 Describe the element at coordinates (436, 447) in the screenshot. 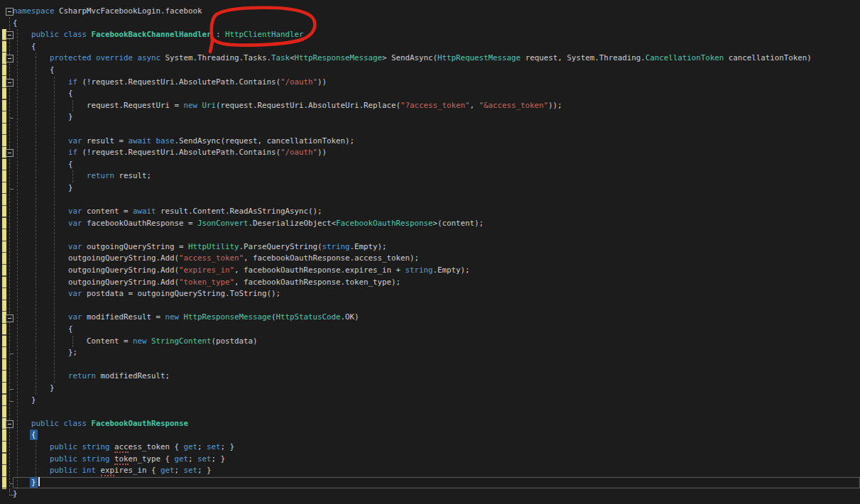

I see `code-line: public string access_token { get; set; }` at that location.